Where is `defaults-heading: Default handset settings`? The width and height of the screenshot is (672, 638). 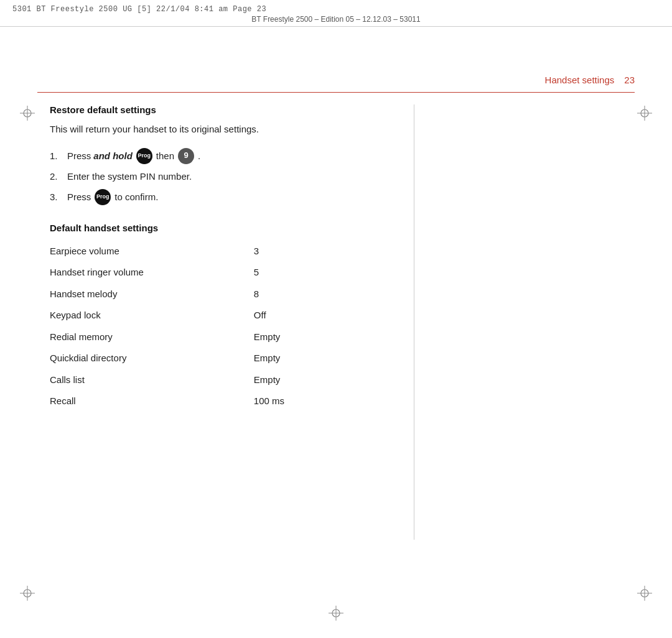
defaults-heading: Default handset settings is located at coordinates (230, 228).